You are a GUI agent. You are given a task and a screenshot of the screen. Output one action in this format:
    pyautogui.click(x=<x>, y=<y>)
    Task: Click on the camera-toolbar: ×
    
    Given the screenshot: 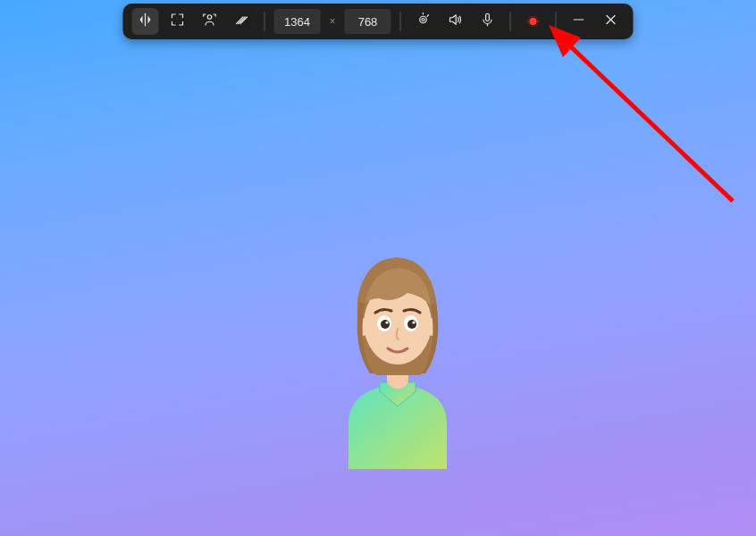 What is the action you would take?
    pyautogui.click(x=377, y=21)
    